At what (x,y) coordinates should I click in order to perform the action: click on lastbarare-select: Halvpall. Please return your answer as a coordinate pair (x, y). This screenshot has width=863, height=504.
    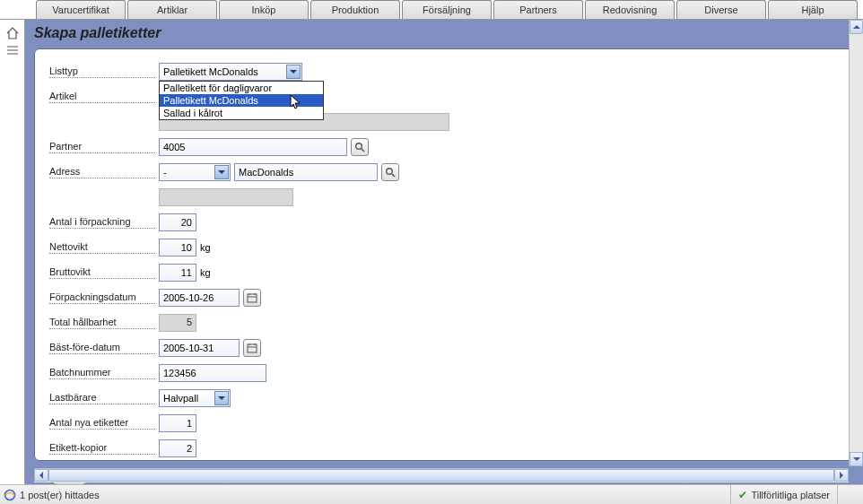
    Looking at the image, I should click on (195, 398).